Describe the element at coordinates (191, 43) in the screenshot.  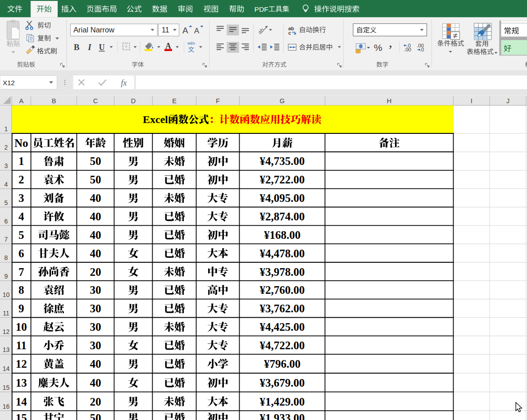
I see `svg-text: wén` at that location.